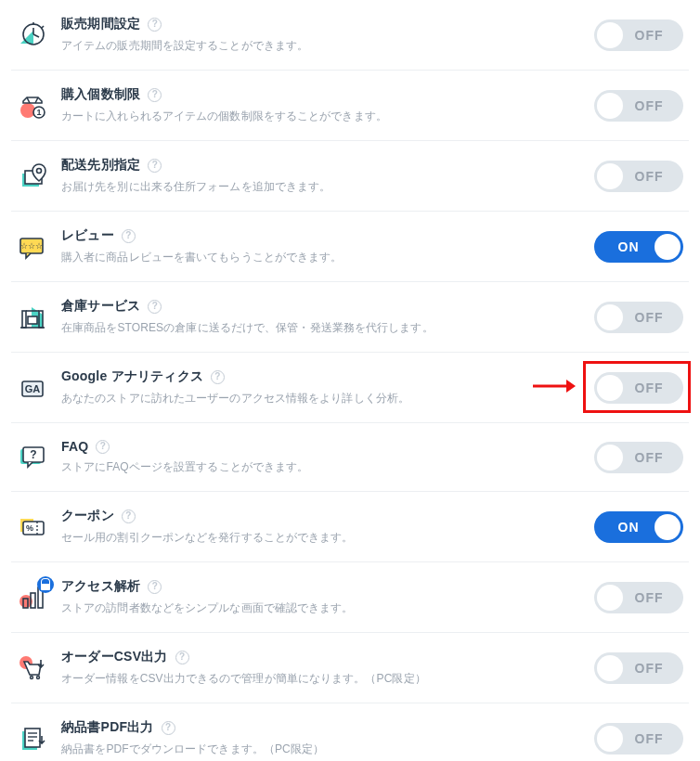 Image resolution: width=700 pixels, height=761 pixels. Describe the element at coordinates (328, 750) in the screenshot. I see `setting-description: 納品書をPDFでダウンロードできます。（PC限定）` at that location.